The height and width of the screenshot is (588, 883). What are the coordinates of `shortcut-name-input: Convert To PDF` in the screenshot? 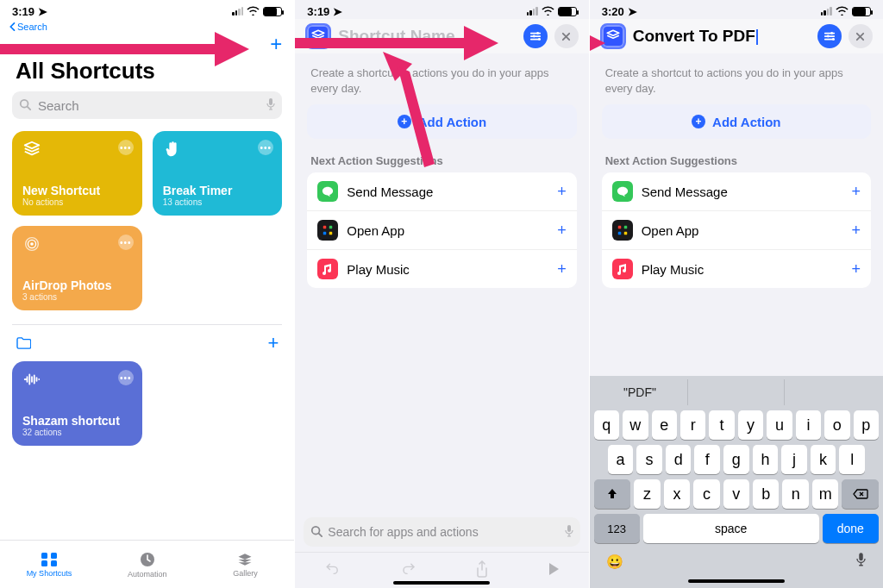 It's located at (722, 36).